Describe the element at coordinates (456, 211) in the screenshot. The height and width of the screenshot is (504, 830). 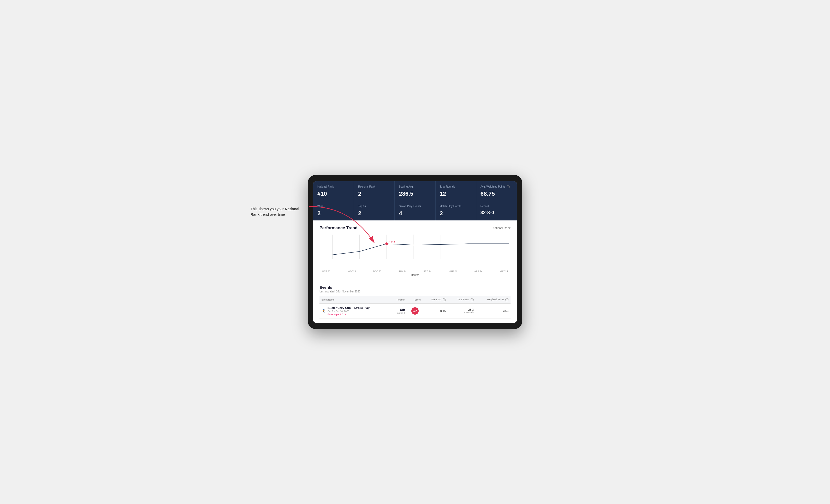
I see `stat-match-play-events: Match Play Events 2` at that location.